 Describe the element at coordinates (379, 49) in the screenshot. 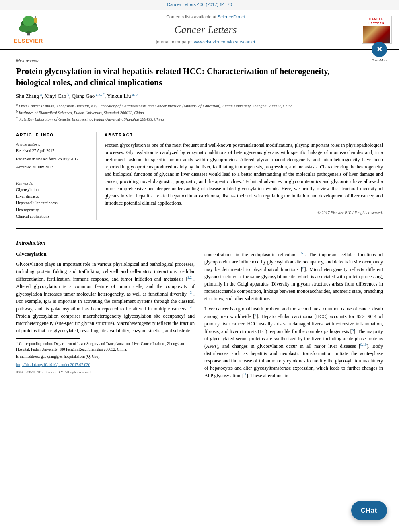

I see `crossmark-badge: ✕ CrossMark` at that location.